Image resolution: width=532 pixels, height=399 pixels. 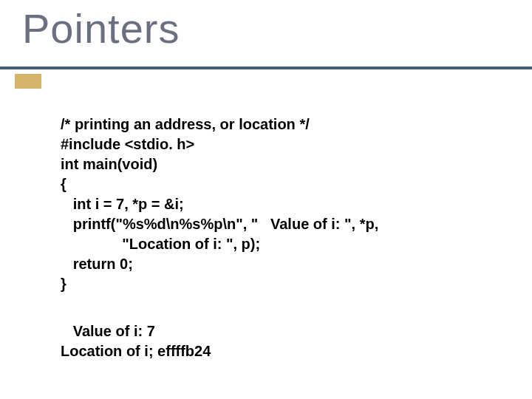 What do you see at coordinates (97, 264) in the screenshot?
I see `code-line: return 0;` at bounding box center [97, 264].